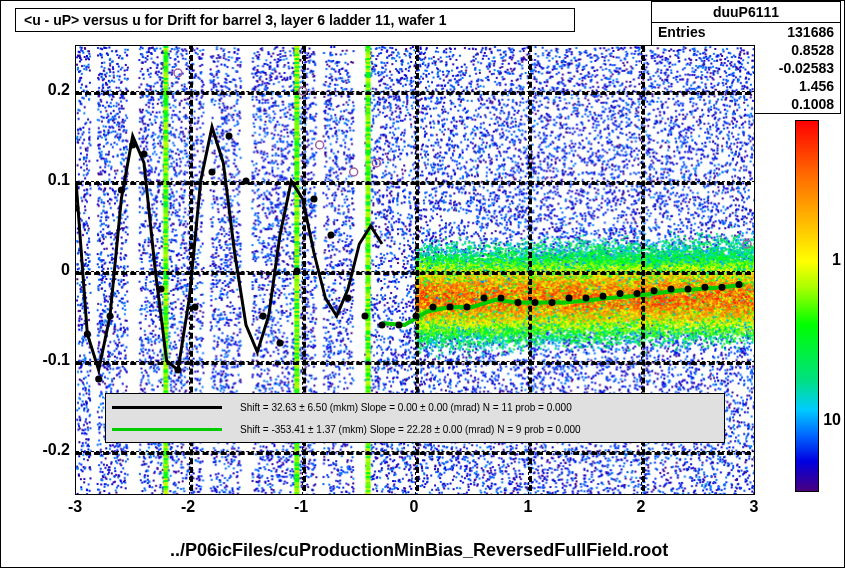 This screenshot has height=568, width=845. I want to click on x-tick: -1, so click(301, 507).